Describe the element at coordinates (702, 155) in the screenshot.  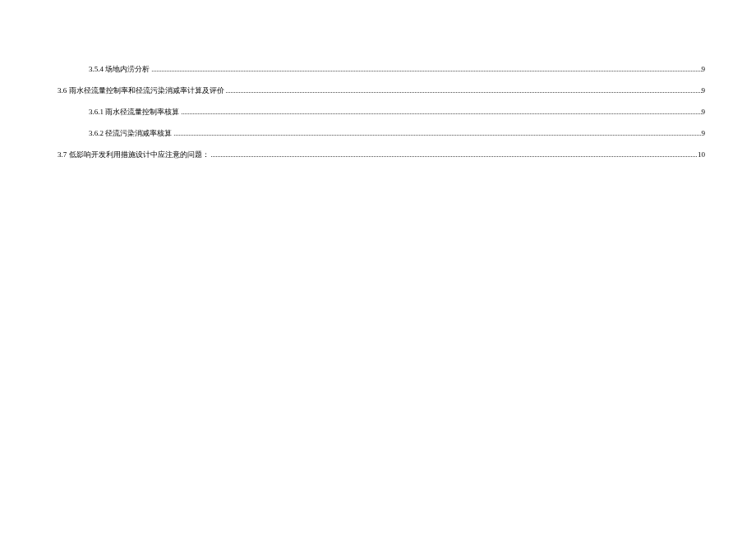
I see `toc-page-number: 10` at that location.